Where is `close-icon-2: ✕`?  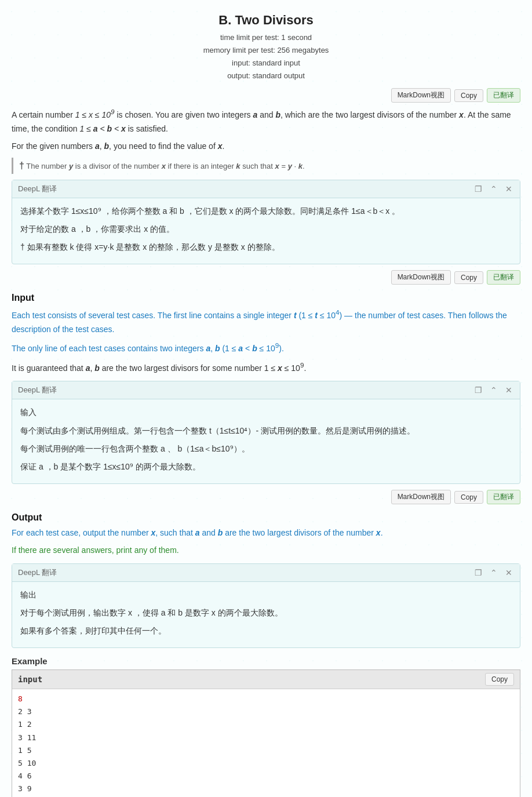
close-icon-2: ✕ is located at coordinates (509, 390).